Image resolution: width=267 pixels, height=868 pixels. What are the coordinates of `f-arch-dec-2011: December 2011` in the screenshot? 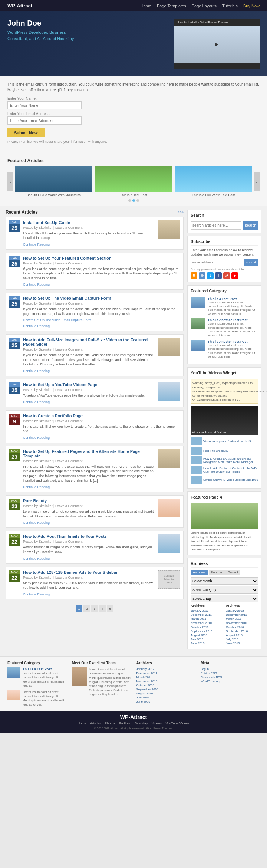 It's located at (166, 673).